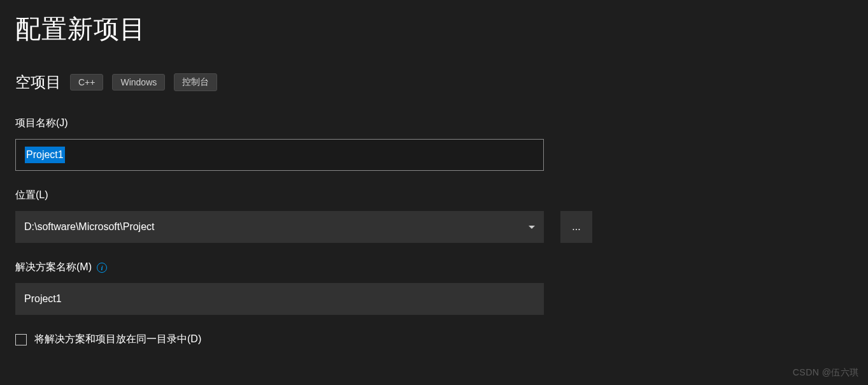 This screenshot has width=868, height=385. I want to click on solution-name-input: Project1, so click(280, 299).